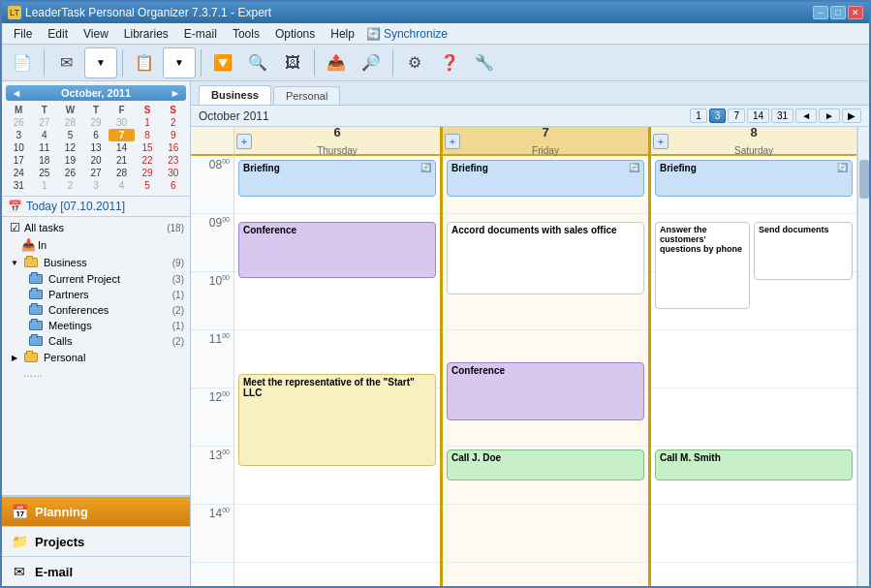 The image size is (871, 588). I want to click on toolbar-run-button: 🔧, so click(484, 63).